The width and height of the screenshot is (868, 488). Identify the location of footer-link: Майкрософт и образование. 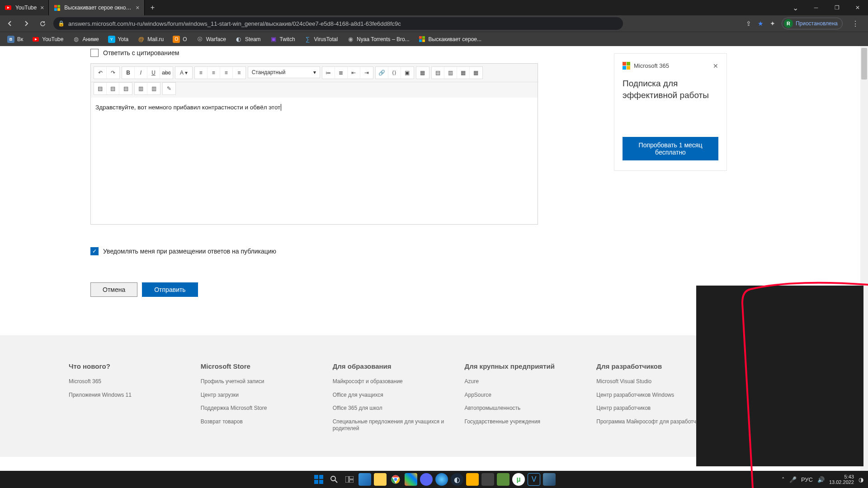
(390, 382).